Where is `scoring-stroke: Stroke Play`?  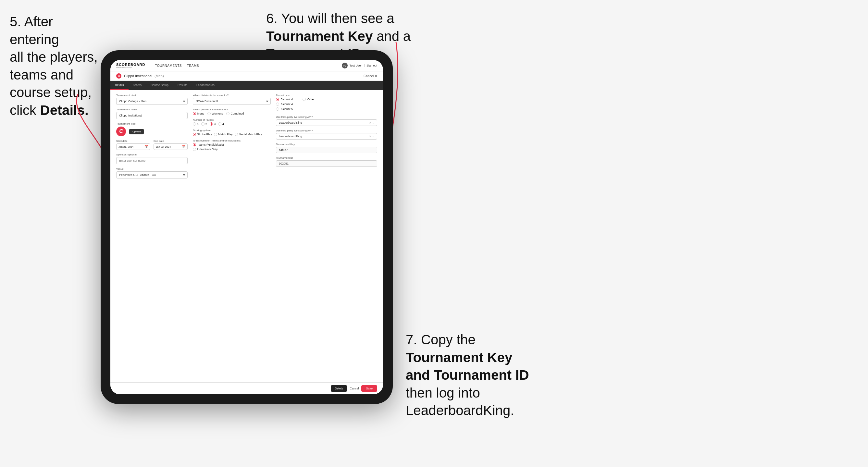 scoring-stroke: Stroke Play is located at coordinates (202, 134).